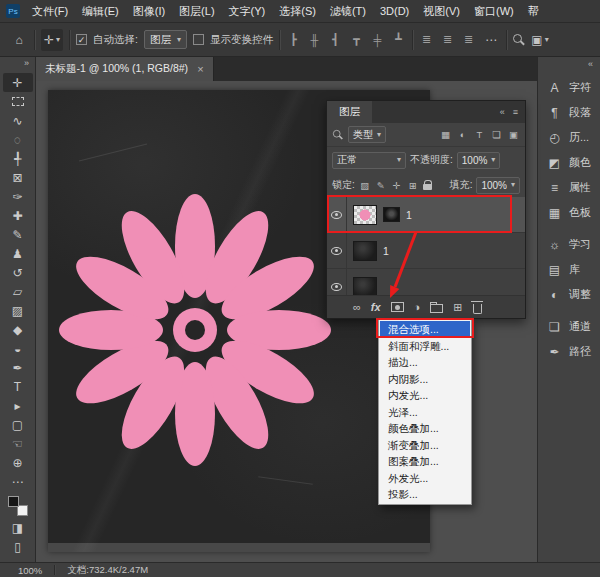  I want to click on menu-item-stroke: 描边..., so click(425, 362).